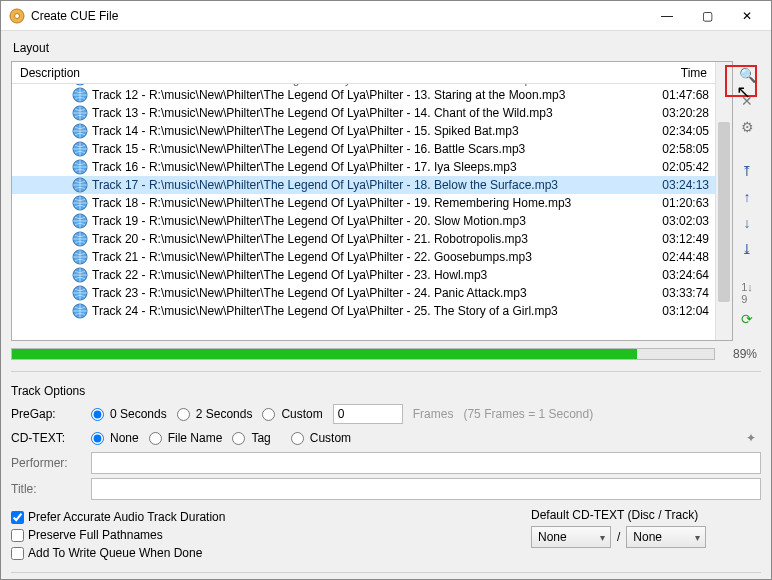 This screenshot has width=772, height=580. I want to click on track-time: 02:34:05, so click(680, 131).